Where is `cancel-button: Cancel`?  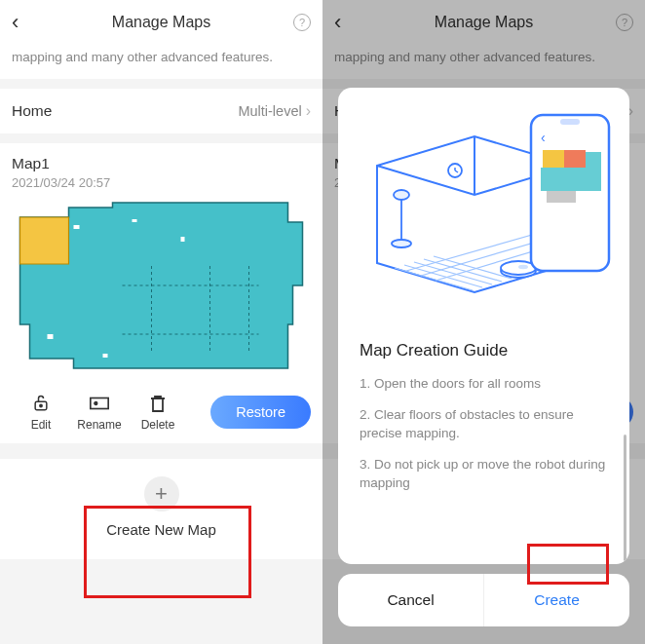 cancel-button: Cancel is located at coordinates (411, 600).